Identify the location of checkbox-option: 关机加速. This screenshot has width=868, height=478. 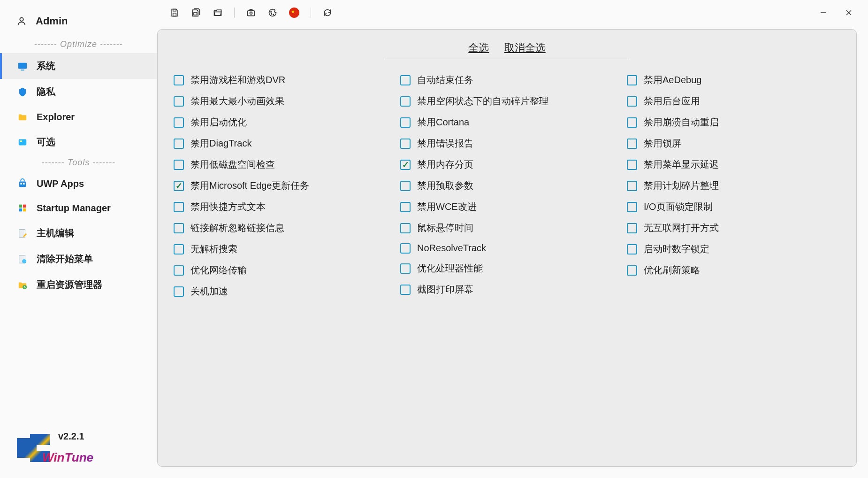
(281, 291).